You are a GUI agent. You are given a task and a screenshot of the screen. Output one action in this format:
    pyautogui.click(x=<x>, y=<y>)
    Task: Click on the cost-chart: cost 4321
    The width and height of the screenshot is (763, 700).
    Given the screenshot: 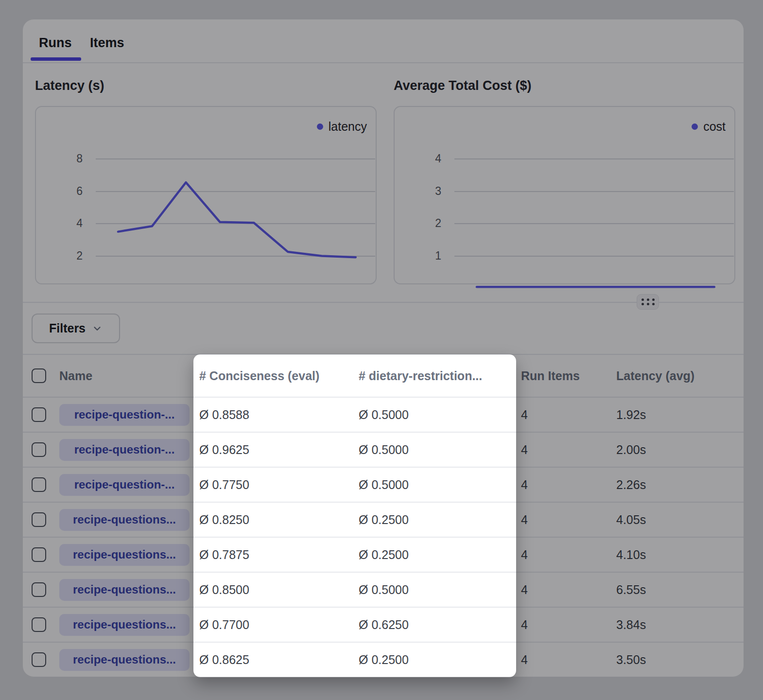 What is the action you would take?
    pyautogui.click(x=565, y=195)
    